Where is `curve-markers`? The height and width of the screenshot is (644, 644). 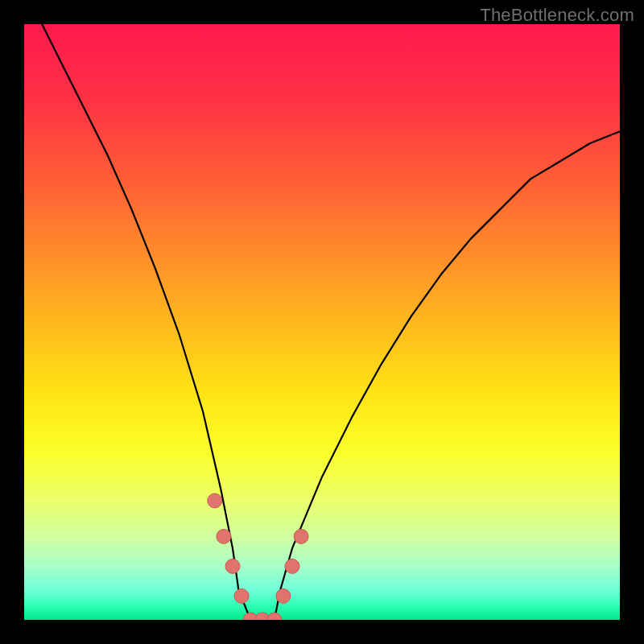 curve-markers is located at coordinates (258, 557).